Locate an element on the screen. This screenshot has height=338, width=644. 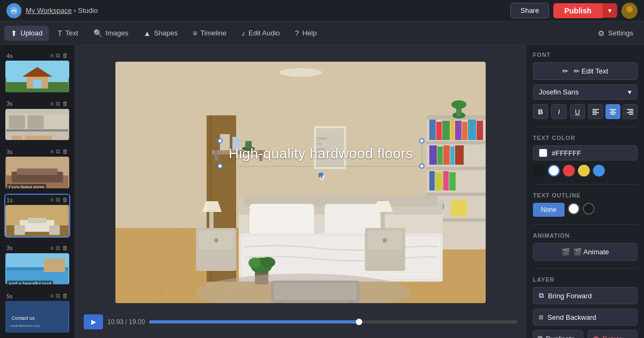
swatch-red is located at coordinates (569, 171).